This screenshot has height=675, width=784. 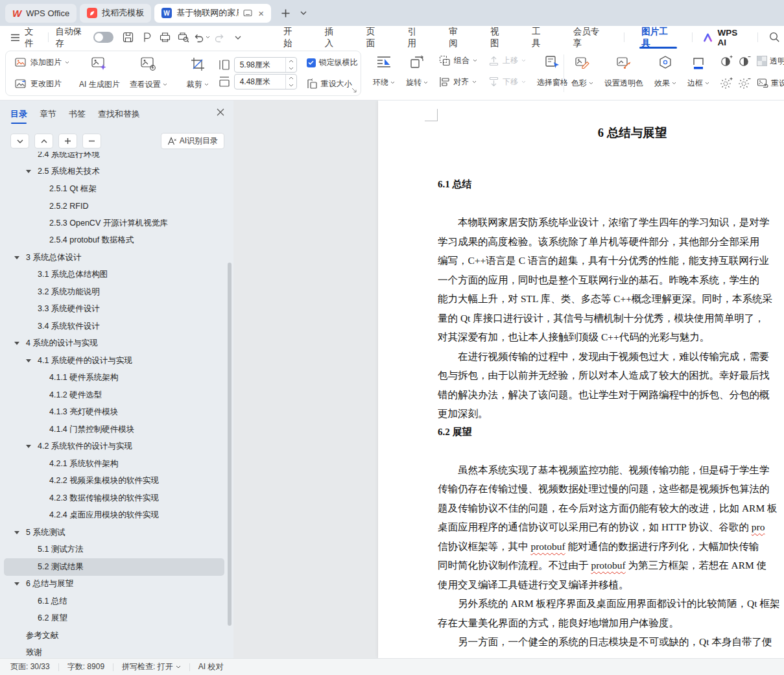 I want to click on toc-zoom-out-button, so click(x=92, y=141).